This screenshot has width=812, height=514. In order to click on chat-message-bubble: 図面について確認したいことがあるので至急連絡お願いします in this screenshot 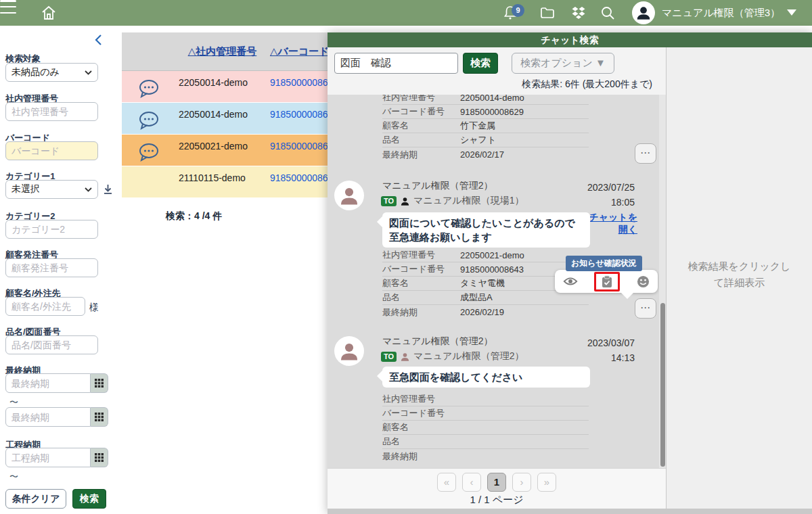, I will do `click(486, 230)`.